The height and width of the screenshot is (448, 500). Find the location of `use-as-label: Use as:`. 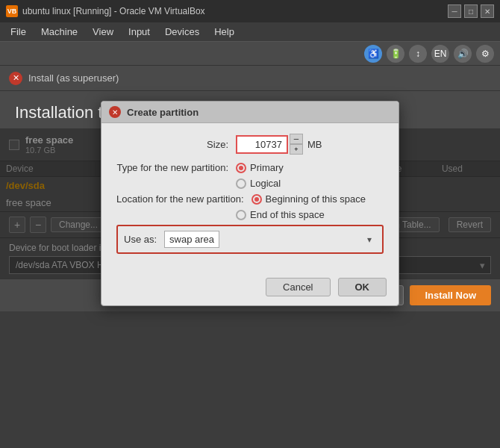

use-as-label: Use as: is located at coordinates (144, 239).